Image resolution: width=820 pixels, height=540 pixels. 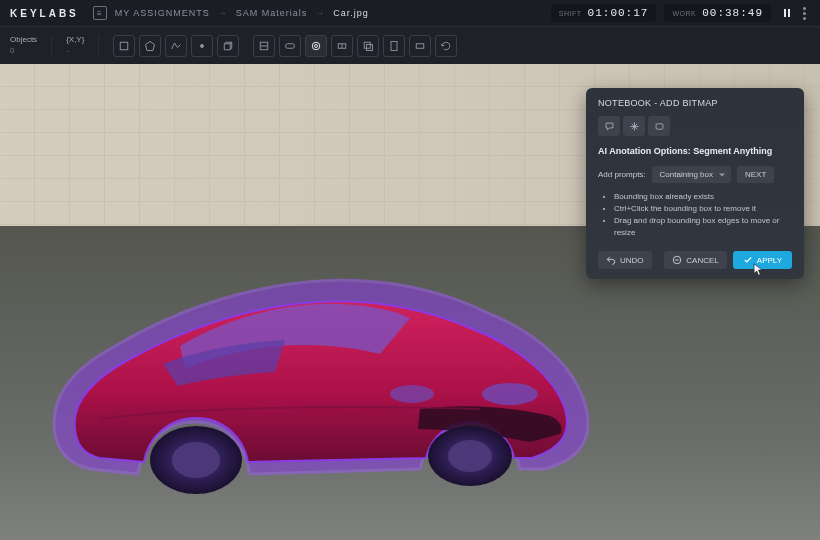 What do you see at coordinates (758, 270) in the screenshot?
I see `cursor-icon` at bounding box center [758, 270].